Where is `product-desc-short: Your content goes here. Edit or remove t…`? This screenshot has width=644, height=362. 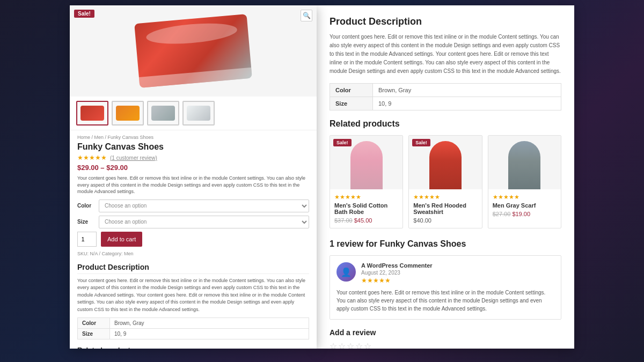 product-desc-short: Your content goes here. Edit or remove t… is located at coordinates (193, 185).